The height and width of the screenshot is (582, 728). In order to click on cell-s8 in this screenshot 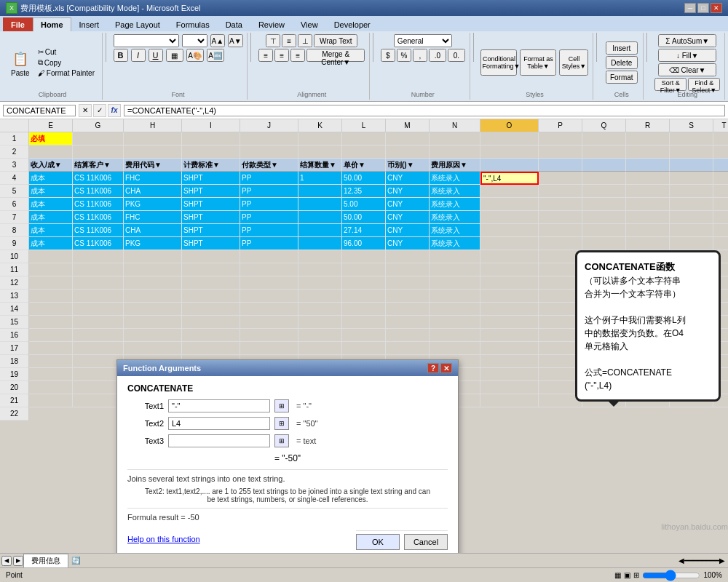, I will do `click(692, 231)`.